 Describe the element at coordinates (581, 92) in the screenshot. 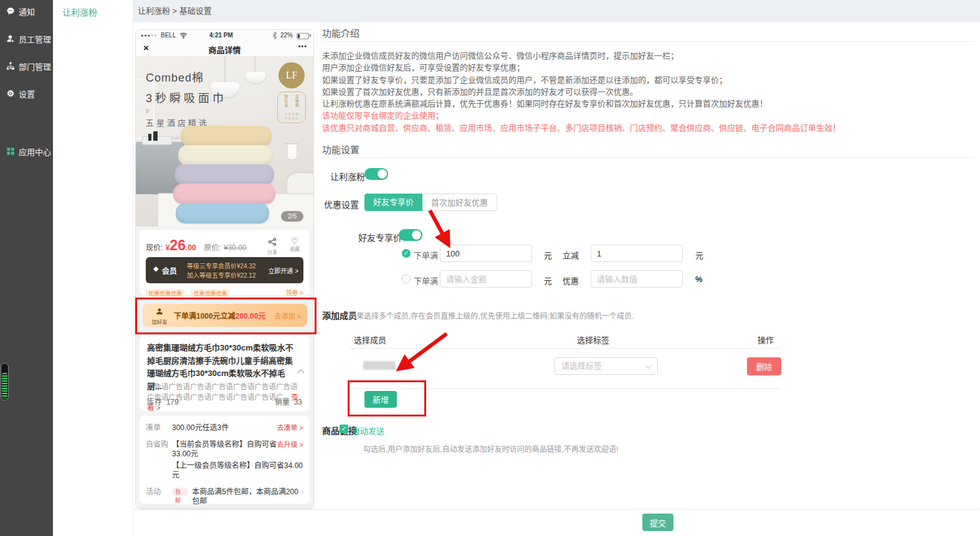

I see `feature-intro-text: 未添加企业微信成员好友的微信用户访问微信公众号、微信小程序商品详情页时，提示加好…` at that location.